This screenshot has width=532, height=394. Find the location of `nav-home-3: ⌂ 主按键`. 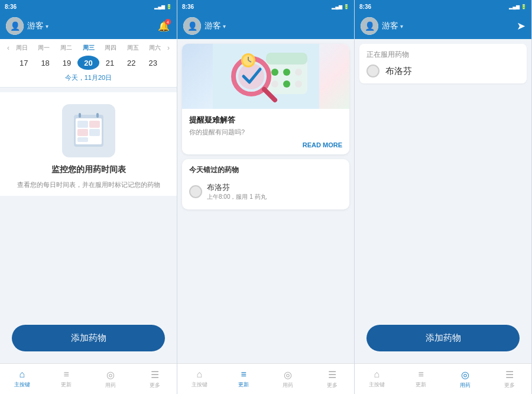

nav-home-3: ⌂ 主按键 is located at coordinates (377, 379).